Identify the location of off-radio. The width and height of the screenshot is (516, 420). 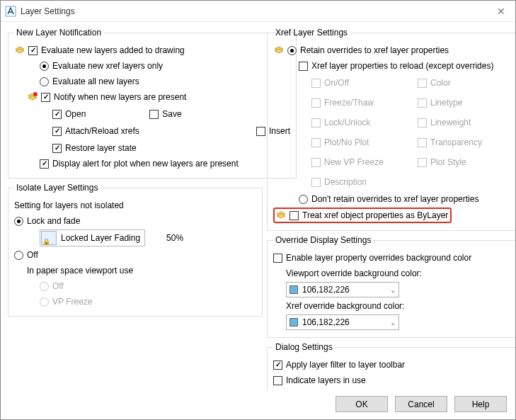
(18, 255).